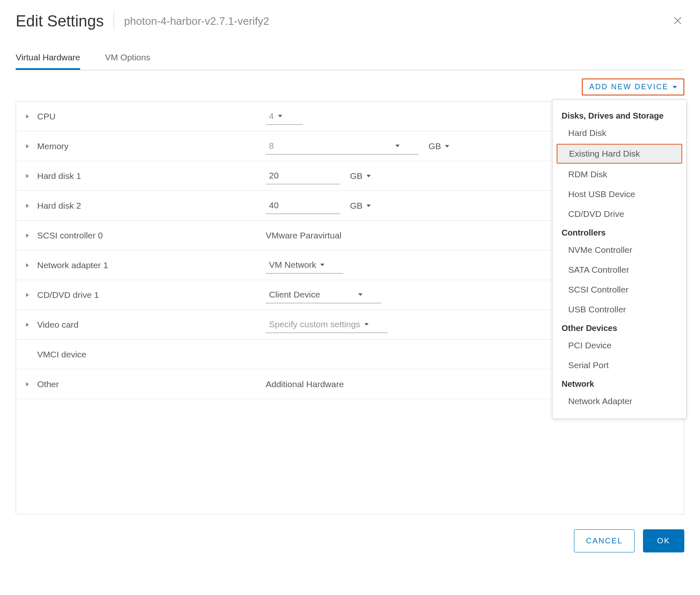  I want to click on memory-size-select: 8, so click(342, 146).